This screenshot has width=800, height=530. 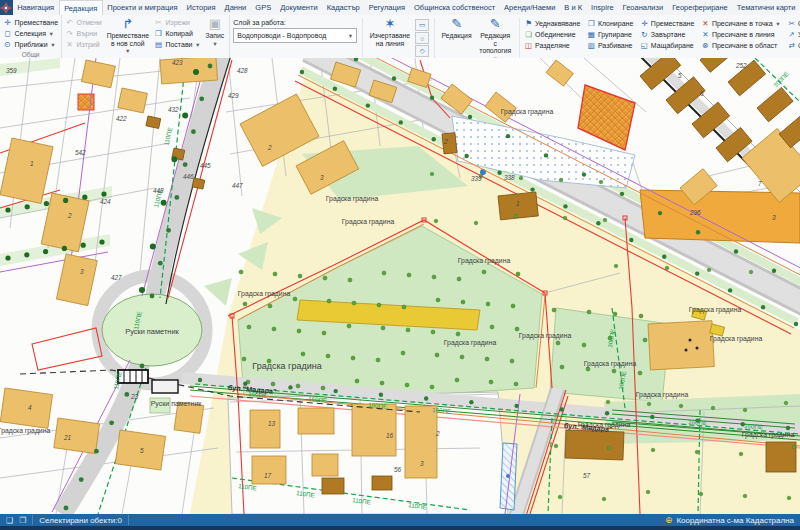 What do you see at coordinates (735, 520) in the screenshot?
I see `coordinate-system-label: Координатна с-ма Кадастрална` at bounding box center [735, 520].